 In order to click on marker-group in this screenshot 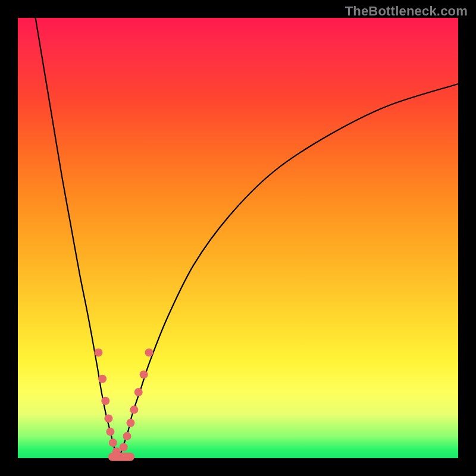, I will do `click(124, 402)`.